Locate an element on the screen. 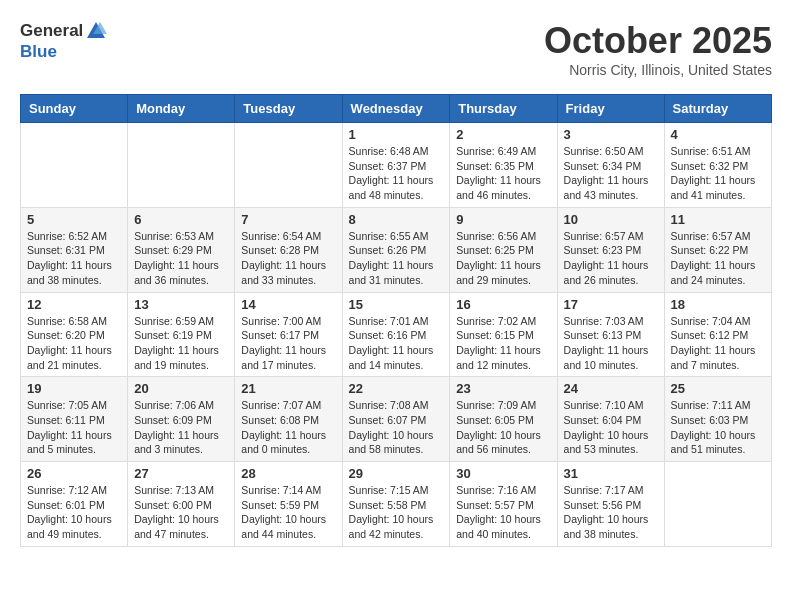  weekday-header: Saturday is located at coordinates (718, 109).